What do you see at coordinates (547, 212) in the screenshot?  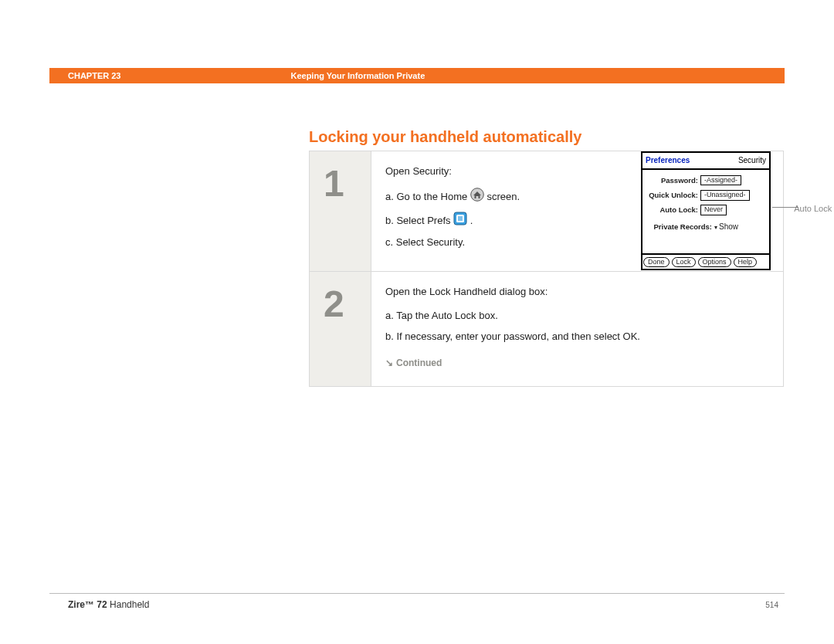 I see `step-row: 1 Open Security: a. Go to the Home scree…` at bounding box center [547, 212].